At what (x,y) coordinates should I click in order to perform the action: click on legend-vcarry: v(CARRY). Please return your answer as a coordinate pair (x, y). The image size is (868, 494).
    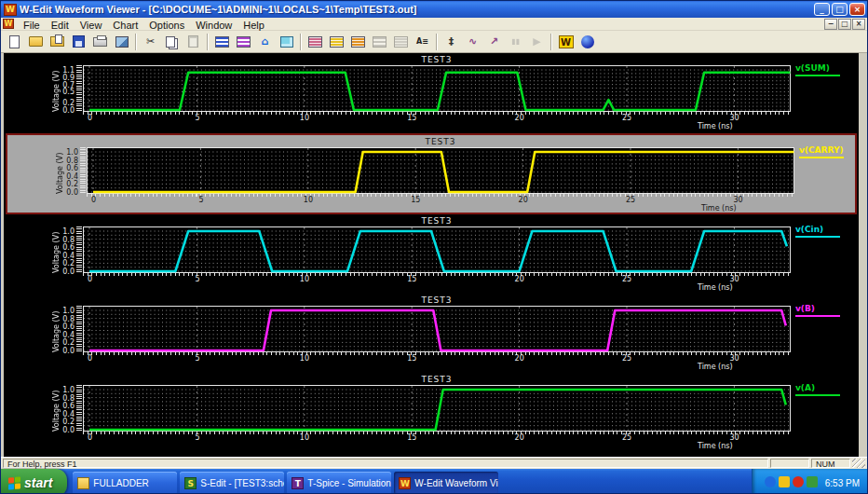
    Looking at the image, I should click on (821, 152).